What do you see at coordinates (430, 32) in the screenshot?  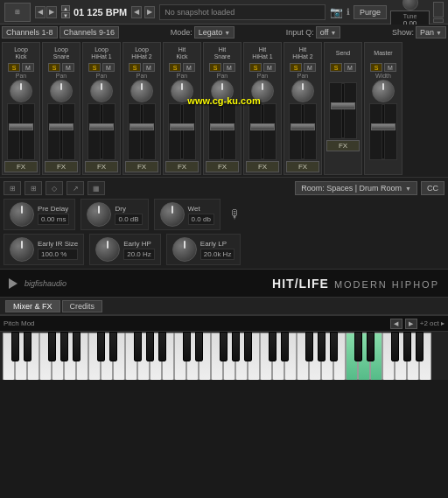 I see `show-select: Pan ▼` at bounding box center [430, 32].